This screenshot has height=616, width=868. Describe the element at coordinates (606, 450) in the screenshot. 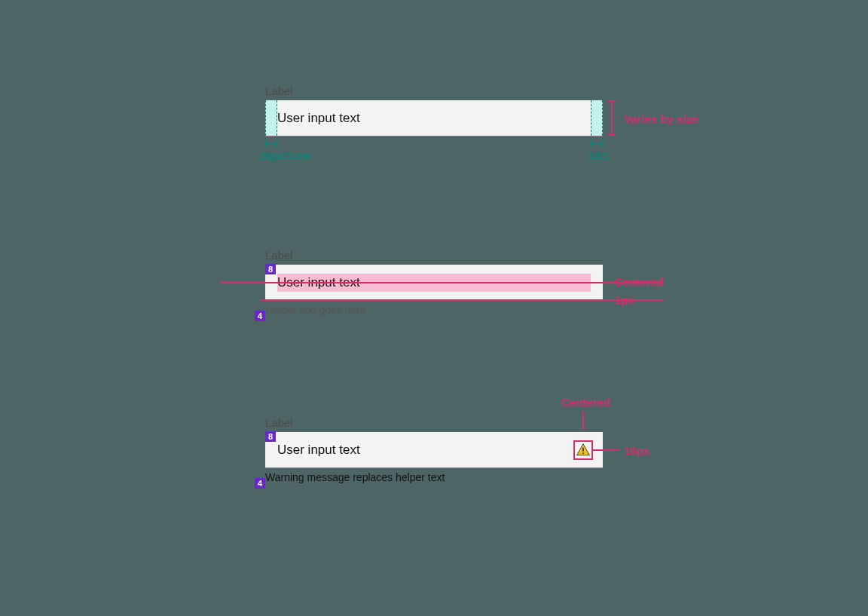

I see `annotation-connector-horizontal` at that location.